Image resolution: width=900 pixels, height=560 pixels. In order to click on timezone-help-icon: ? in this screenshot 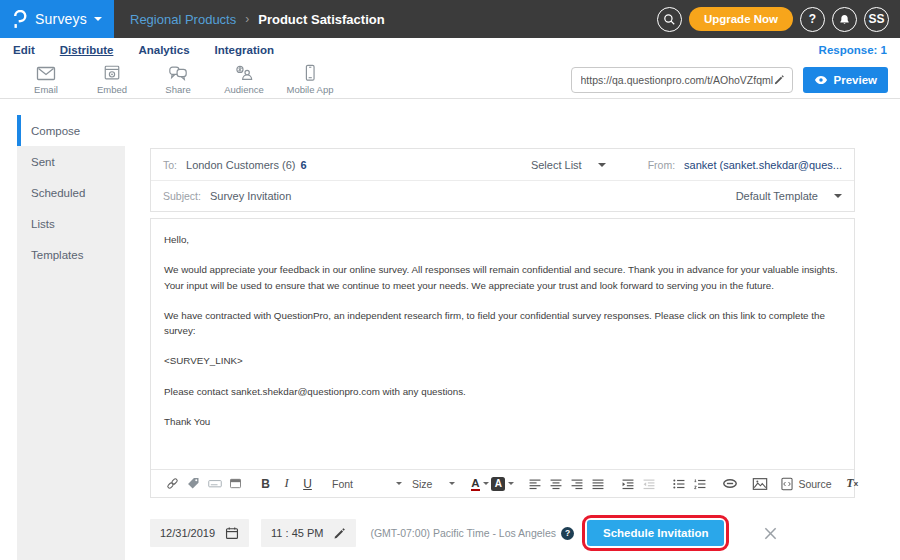, I will do `click(568, 534)`.